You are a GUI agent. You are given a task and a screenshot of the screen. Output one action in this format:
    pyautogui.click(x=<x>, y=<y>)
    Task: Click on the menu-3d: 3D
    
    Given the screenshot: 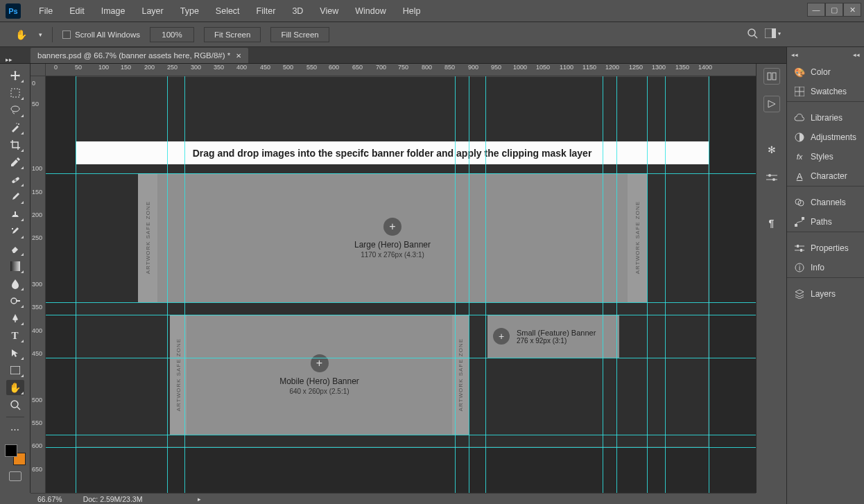 What is the action you would take?
    pyautogui.click(x=297, y=11)
    